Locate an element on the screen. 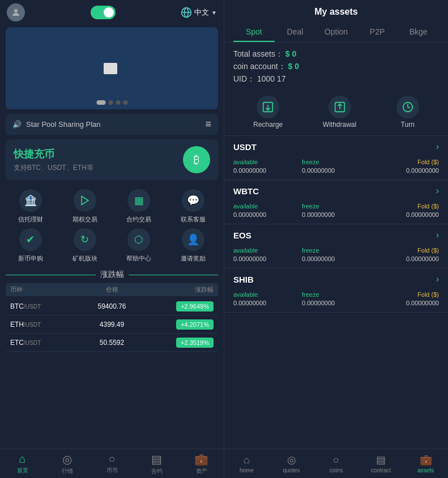  options-icon is located at coordinates (85, 200).